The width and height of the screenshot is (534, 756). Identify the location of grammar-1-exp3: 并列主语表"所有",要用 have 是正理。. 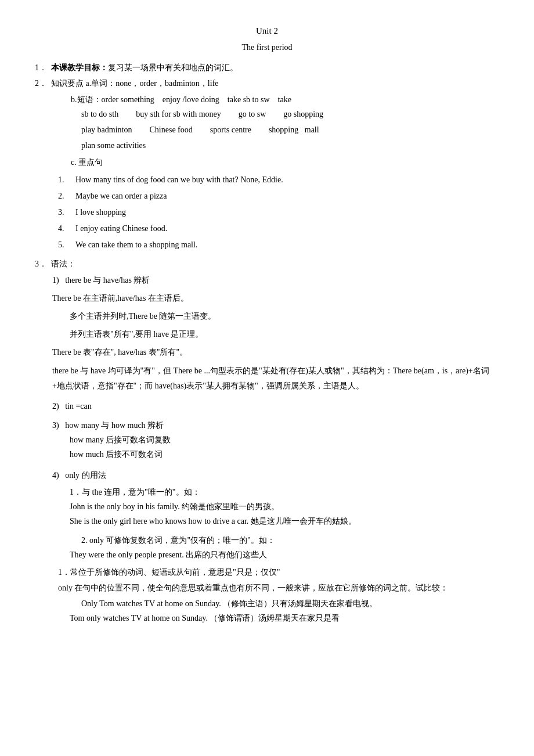
(284, 334).